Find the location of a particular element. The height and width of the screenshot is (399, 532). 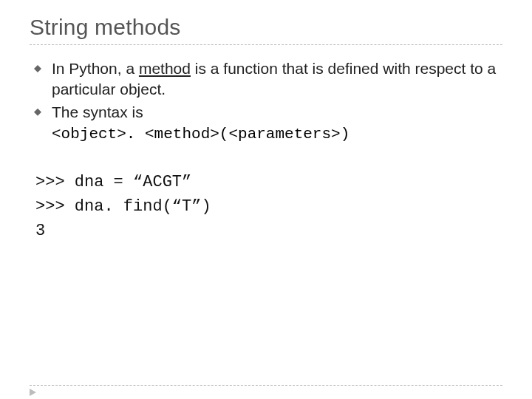

bullet-text-pre: In Python, a is located at coordinates (95, 68).